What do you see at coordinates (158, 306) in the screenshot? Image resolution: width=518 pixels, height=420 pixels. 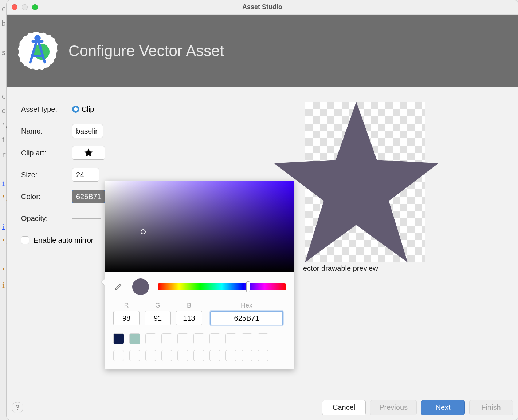 I see `label-g: G` at bounding box center [158, 306].